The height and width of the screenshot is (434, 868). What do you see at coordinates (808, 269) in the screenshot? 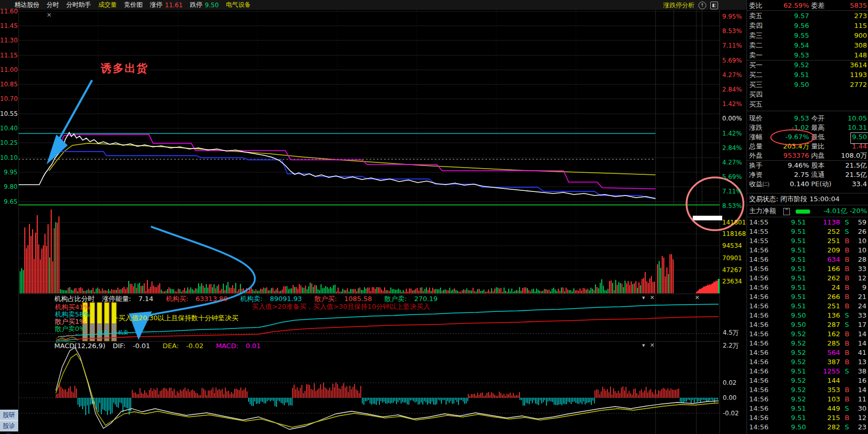
I see `tick-row: 14:569.51166B33` at bounding box center [808, 269].